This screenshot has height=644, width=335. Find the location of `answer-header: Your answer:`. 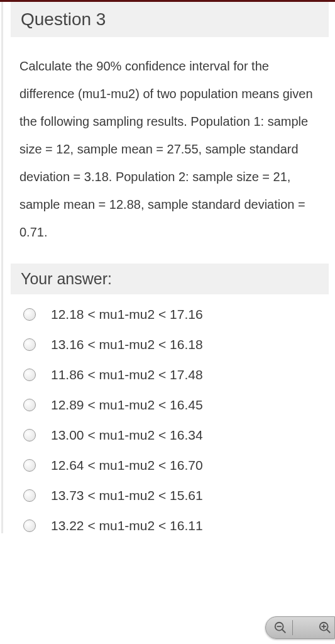

answer-header: Your answer: is located at coordinates (170, 279).